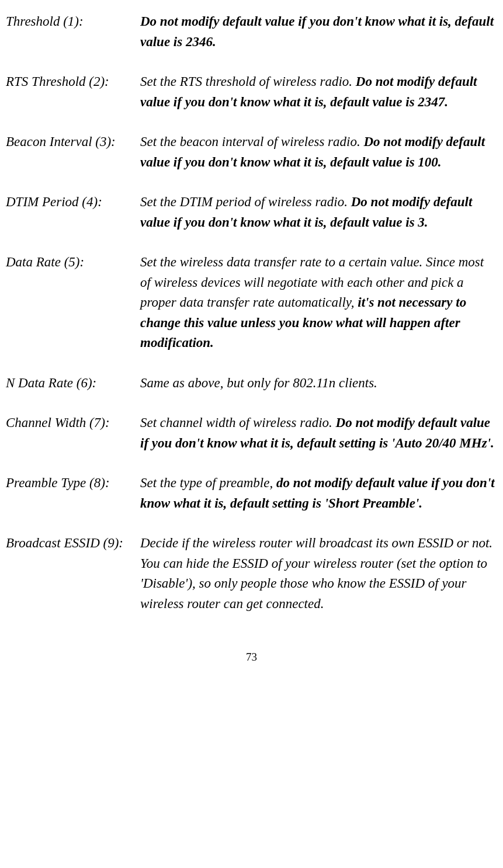 This screenshot has height=868, width=503. What do you see at coordinates (73, 92) in the screenshot?
I see `label-rts-threshold: RTS Threshold (2):` at bounding box center [73, 92].